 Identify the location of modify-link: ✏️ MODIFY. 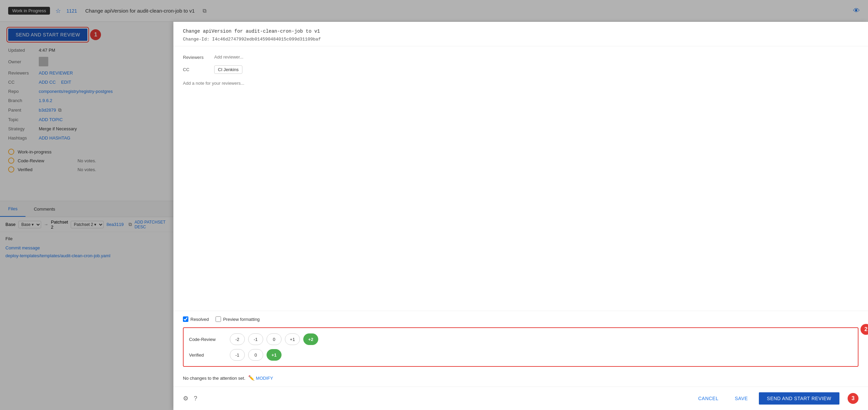
(261, 378).